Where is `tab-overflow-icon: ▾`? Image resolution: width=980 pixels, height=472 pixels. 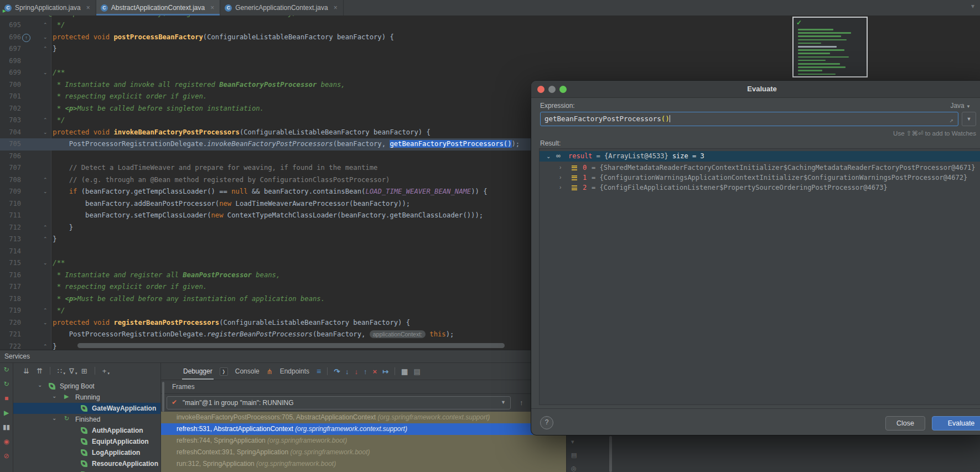
tab-overflow-icon: ▾ is located at coordinates (973, 6).